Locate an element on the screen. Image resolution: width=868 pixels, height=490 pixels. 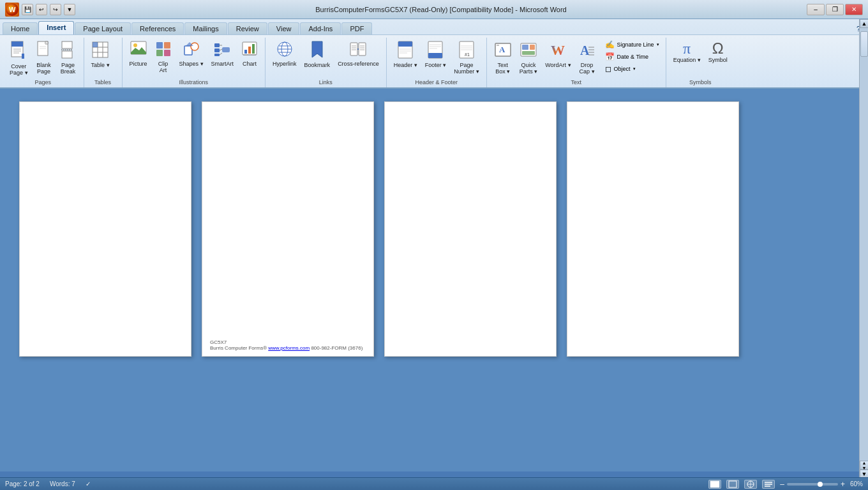
scroll-expand-up: ▲ is located at coordinates (864, 463).